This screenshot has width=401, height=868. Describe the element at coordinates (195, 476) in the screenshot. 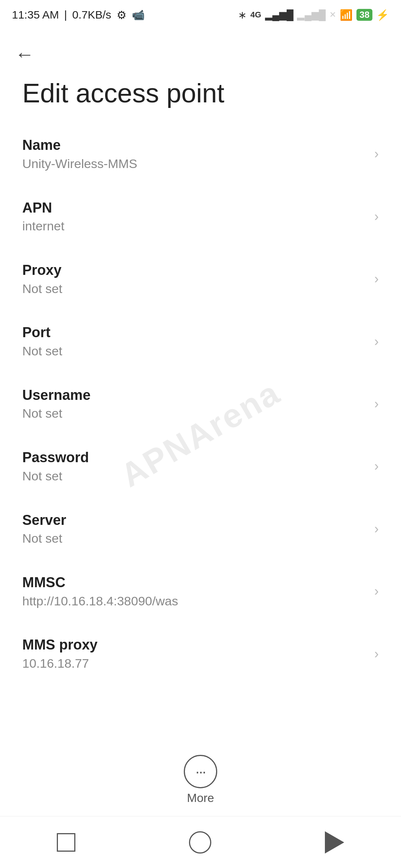

I see `item-value-password: Not set` at that location.